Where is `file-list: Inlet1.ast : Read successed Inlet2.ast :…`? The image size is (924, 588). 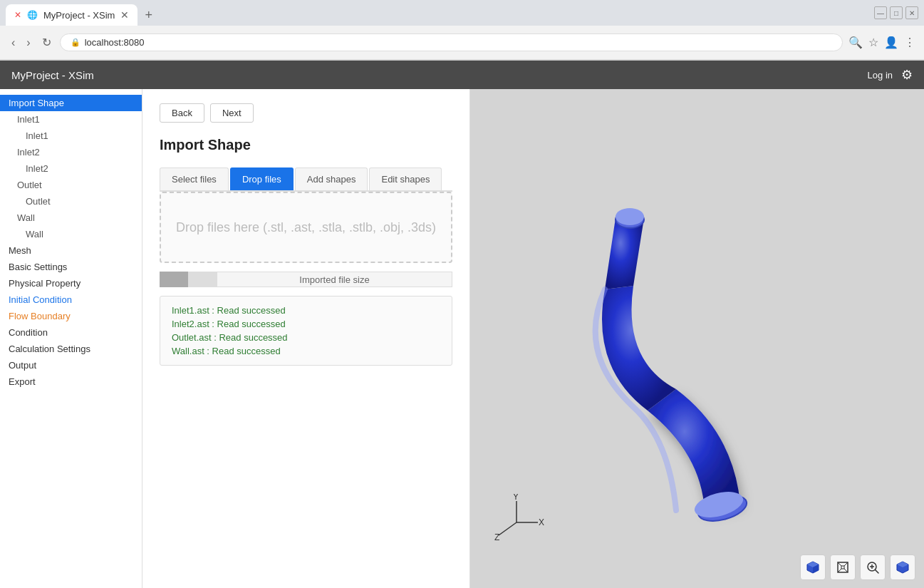 file-list: Inlet1.ast : Read successed Inlet2.ast :… is located at coordinates (306, 331).